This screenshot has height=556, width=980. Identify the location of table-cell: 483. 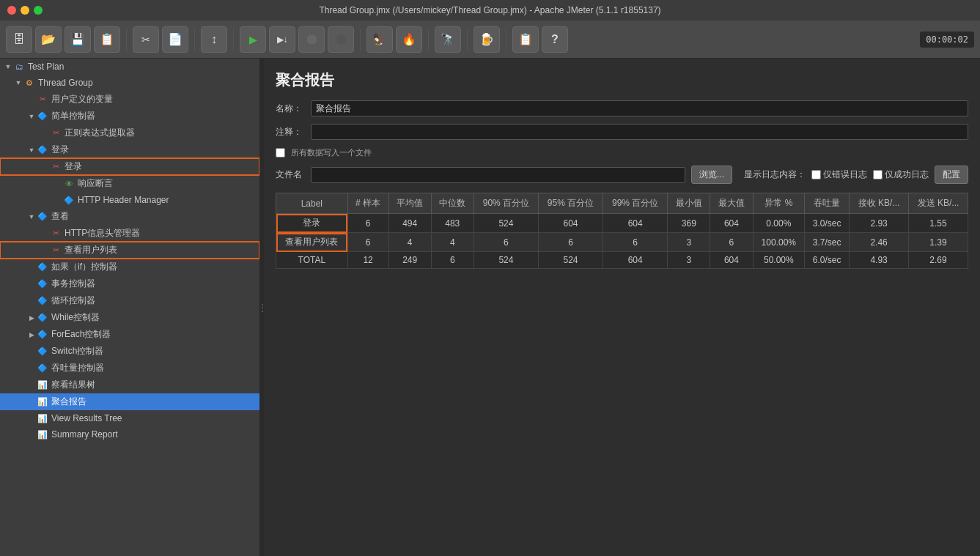
(452, 223).